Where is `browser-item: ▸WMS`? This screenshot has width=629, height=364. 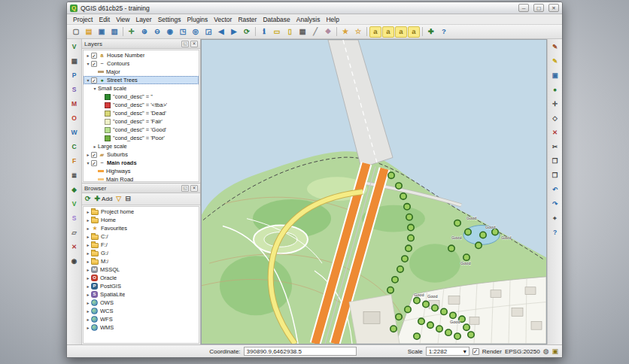 browser-item: ▸WMS is located at coordinates (141, 328).